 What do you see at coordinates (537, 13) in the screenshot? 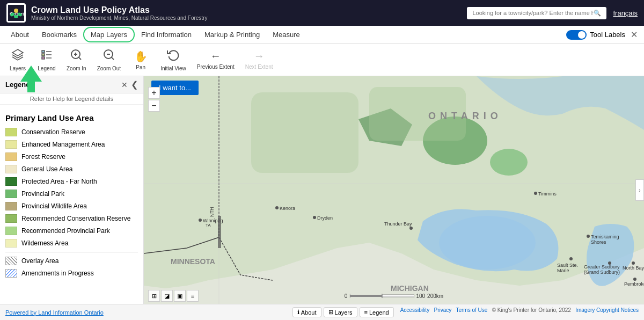
I see `search-bar: 🔍` at bounding box center [537, 13].